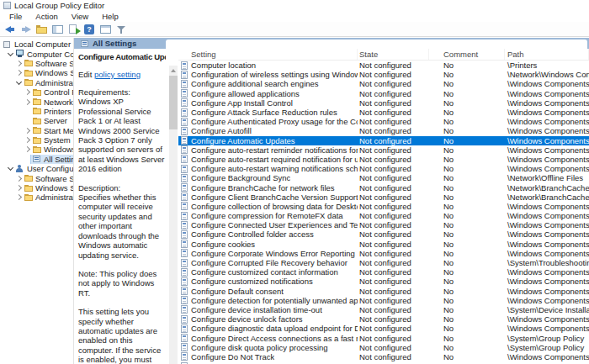 The height and width of the screenshot is (364, 589). What do you see at coordinates (37, 160) in the screenshot?
I see `tree-item-all-settings: All Settings` at bounding box center [37, 160].